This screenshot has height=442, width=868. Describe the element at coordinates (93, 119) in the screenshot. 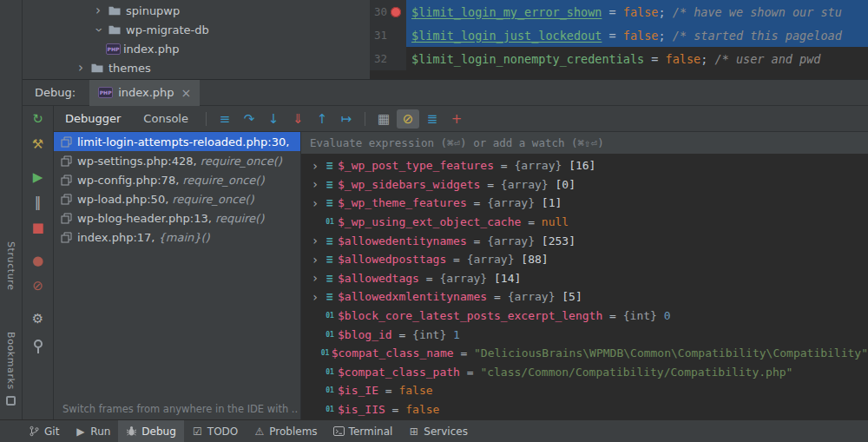

I see `tab-debugger: Debugger` at that location.